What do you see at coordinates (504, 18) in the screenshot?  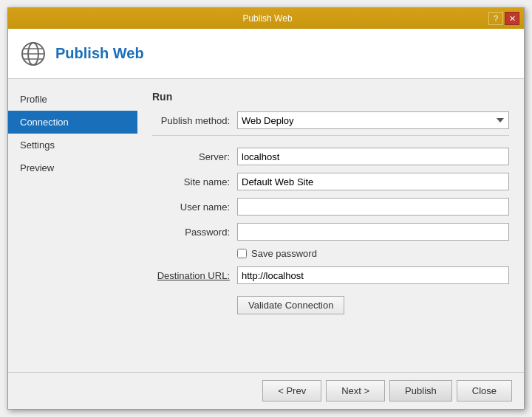 I see `title-bar-buttons: ? ✕` at bounding box center [504, 18].